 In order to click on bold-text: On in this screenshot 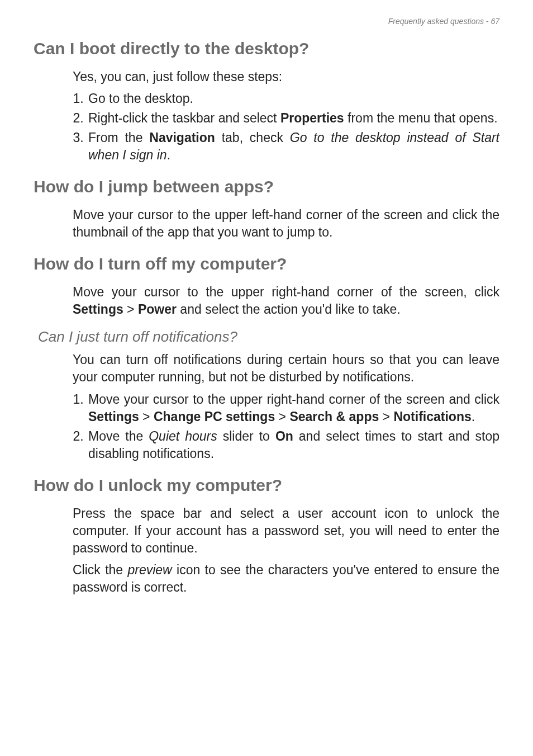, I will do `click(284, 436)`.